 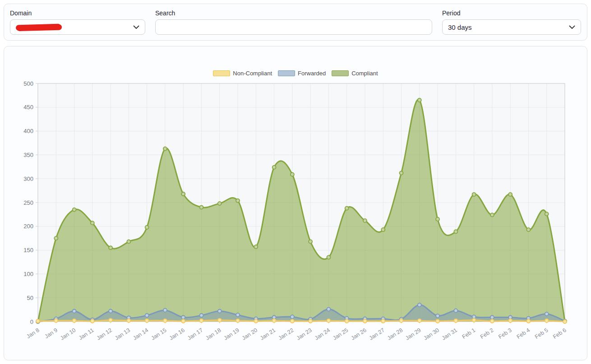 What do you see at coordinates (28, 274) in the screenshot?
I see `y-axis-label: 100` at bounding box center [28, 274].